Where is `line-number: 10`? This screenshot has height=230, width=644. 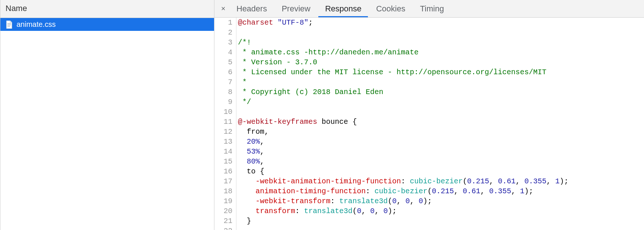
line-number: 10 is located at coordinates (224, 112).